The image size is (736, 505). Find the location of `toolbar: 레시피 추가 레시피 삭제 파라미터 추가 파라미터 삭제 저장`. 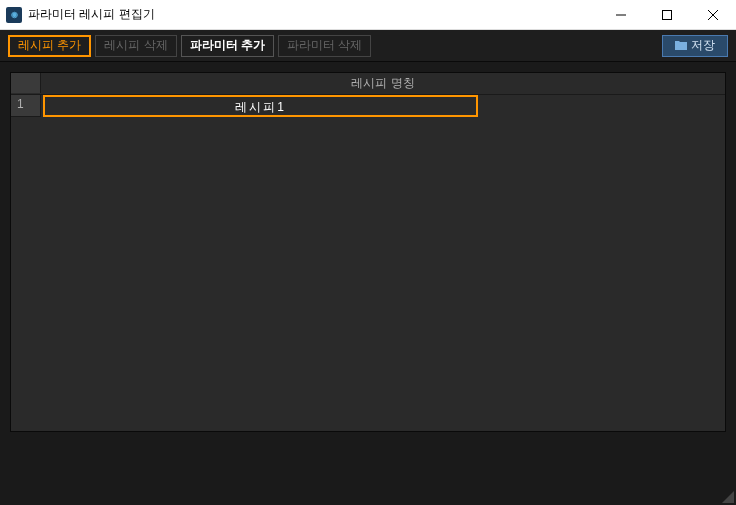

toolbar: 레시피 추가 레시피 삭제 파라미터 추가 파라미터 삭제 저장 is located at coordinates (368, 46).